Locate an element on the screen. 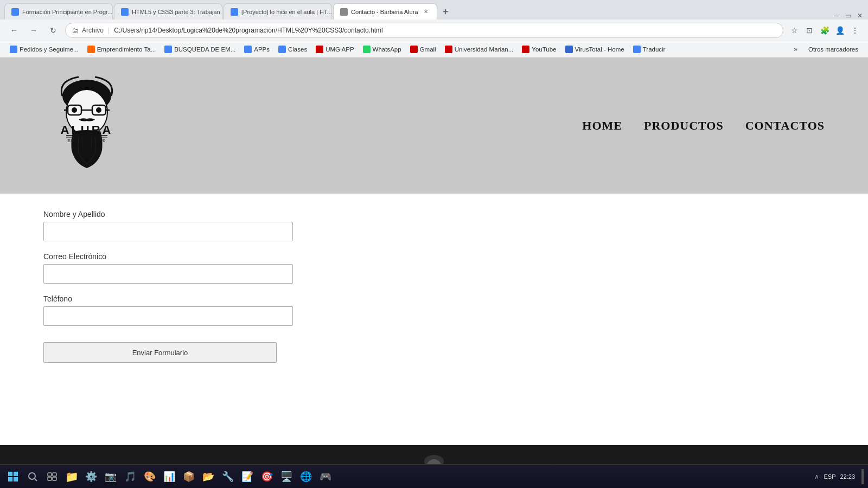 This screenshot has width=868, height=488. bookmark-star-icon: ☆ is located at coordinates (794, 30).